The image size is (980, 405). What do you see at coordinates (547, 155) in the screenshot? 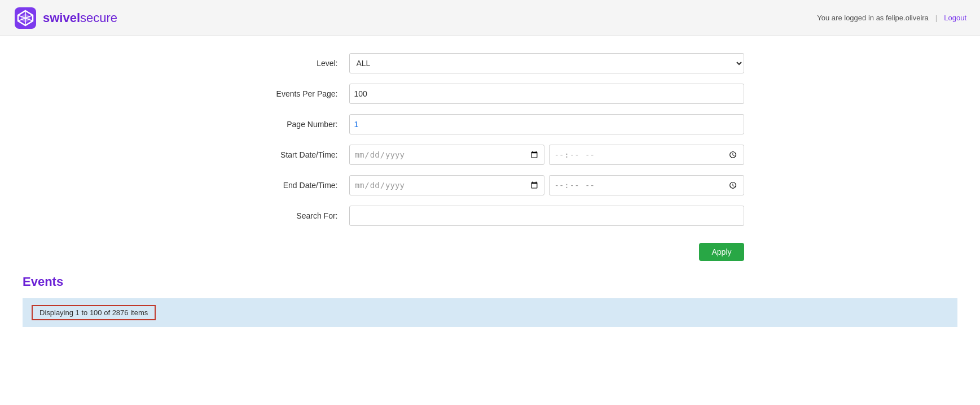
I see `start-datetime-group` at bounding box center [547, 155].